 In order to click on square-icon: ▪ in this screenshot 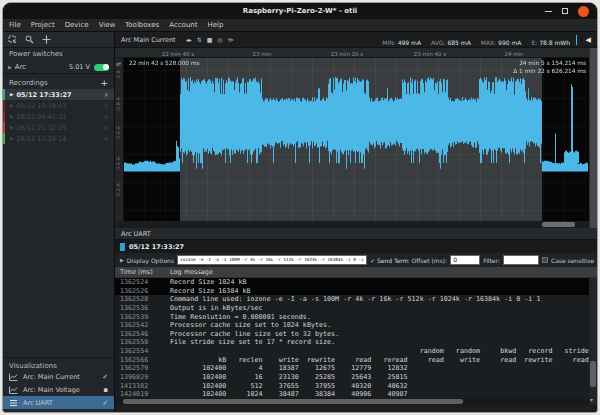, I will do `click(106, 390)`.